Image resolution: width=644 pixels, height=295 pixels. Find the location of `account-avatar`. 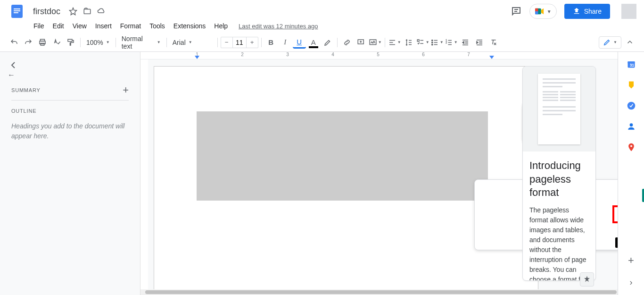

account-avatar is located at coordinates (629, 11).